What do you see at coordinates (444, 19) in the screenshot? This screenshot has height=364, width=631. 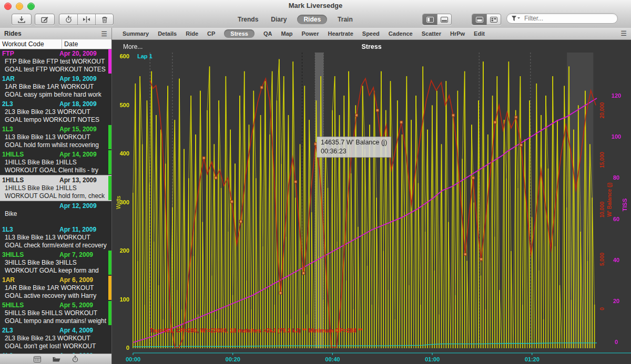 I see `bottombar-toggle-button` at bounding box center [444, 19].